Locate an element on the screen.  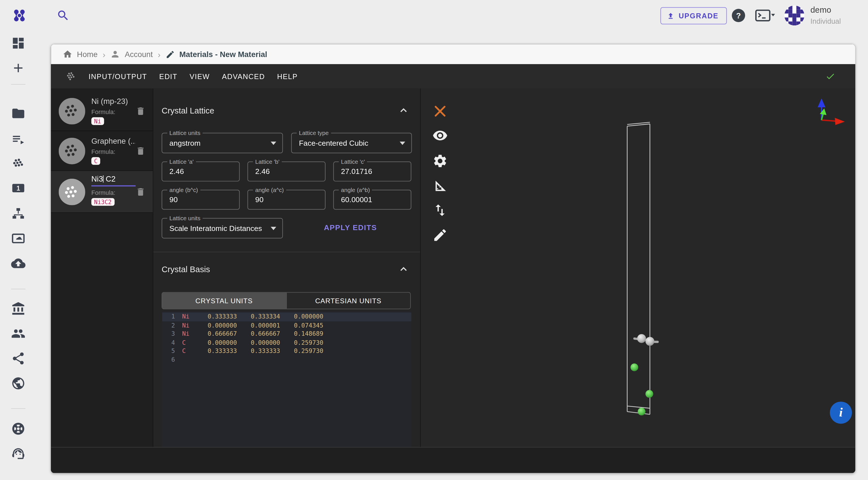
lattice-c-input: Lattice 'c'27.01716 is located at coordinates (372, 172).